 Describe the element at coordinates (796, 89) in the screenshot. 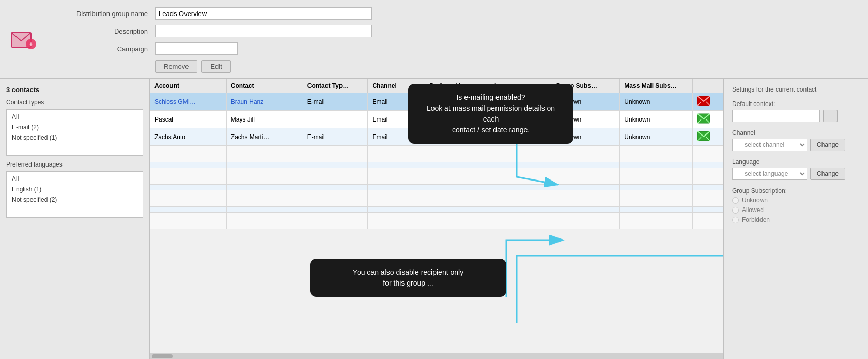

I see `right-panel-title: Settings for the current contact` at that location.